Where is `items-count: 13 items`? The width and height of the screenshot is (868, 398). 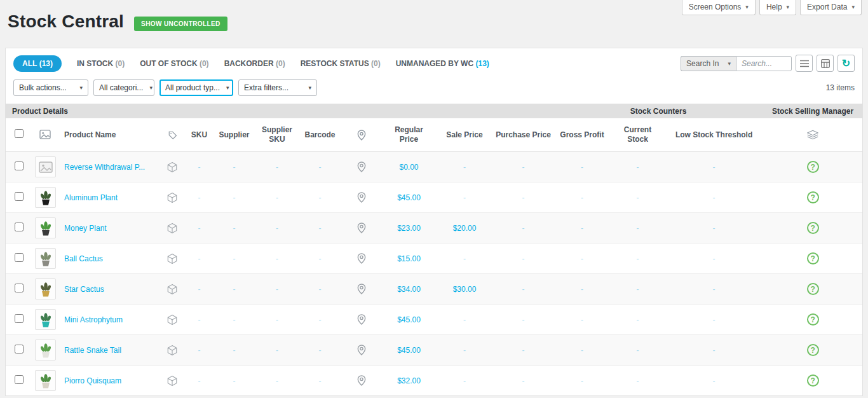 items-count: 13 items is located at coordinates (840, 88).